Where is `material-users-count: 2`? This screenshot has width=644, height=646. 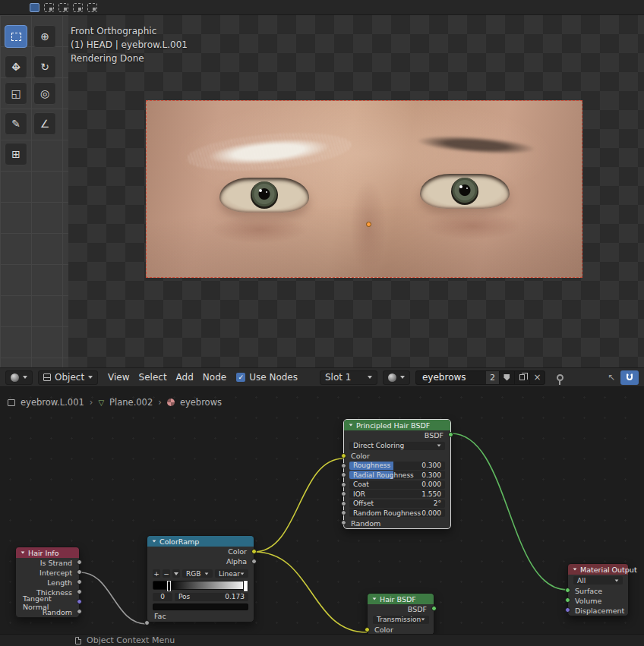 material-users-count: 2 is located at coordinates (492, 378).